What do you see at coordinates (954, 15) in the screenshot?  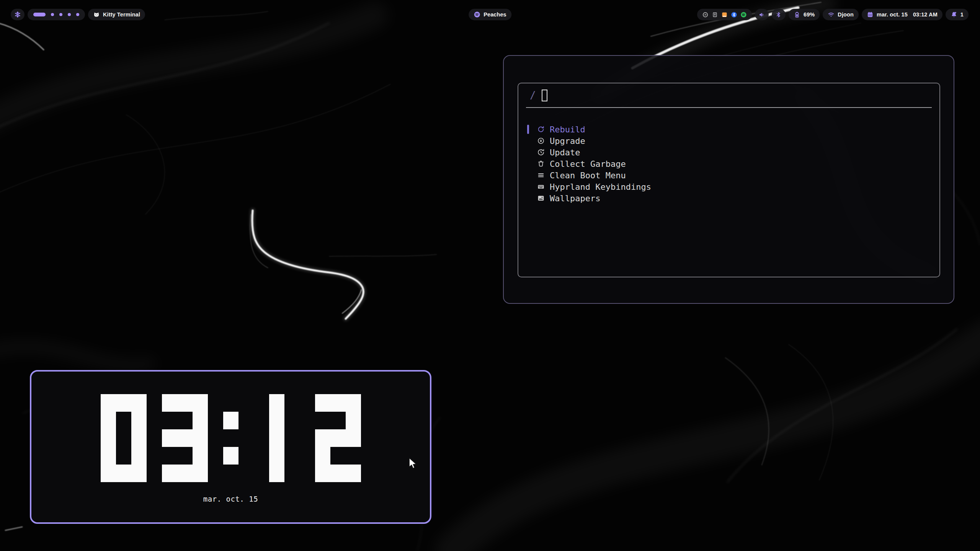 I see `bell-icon` at bounding box center [954, 15].